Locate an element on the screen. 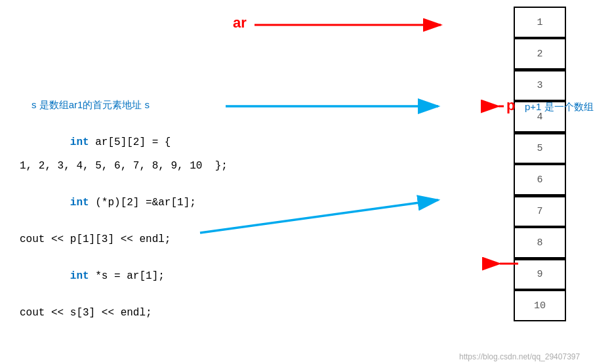  array-cell-1: 1 is located at coordinates (540, 22).